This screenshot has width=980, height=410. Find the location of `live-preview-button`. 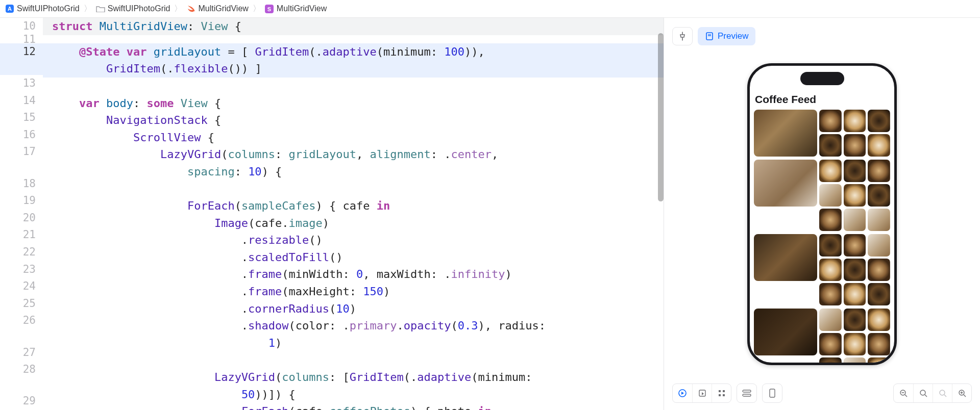

live-preview-button is located at coordinates (682, 393).